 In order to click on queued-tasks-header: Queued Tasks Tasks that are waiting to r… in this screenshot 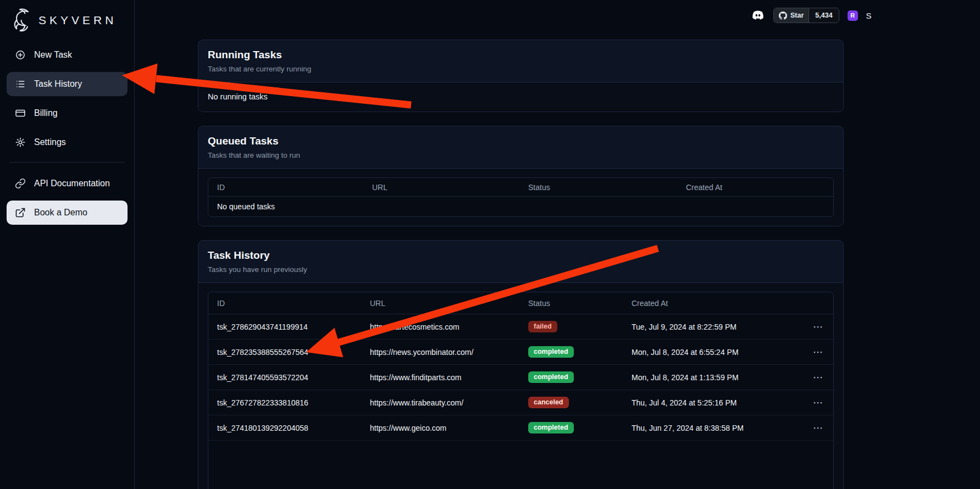, I will do `click(521, 147)`.